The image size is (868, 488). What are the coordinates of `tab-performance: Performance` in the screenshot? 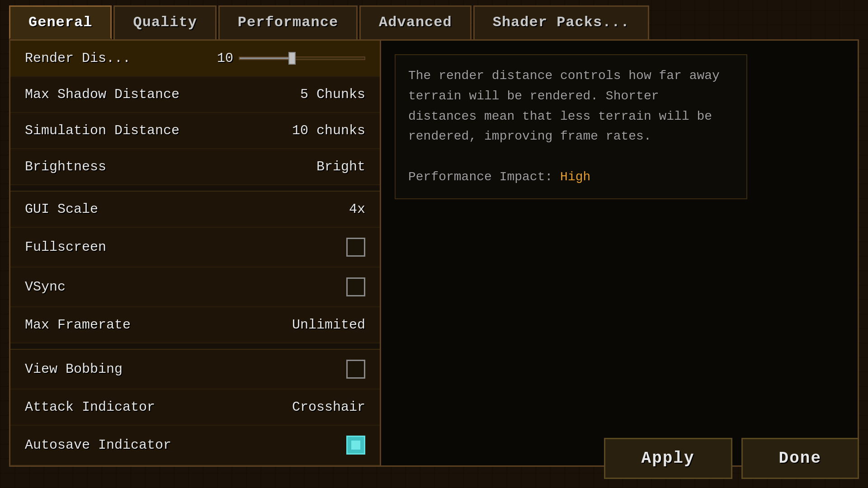 It's located at (288, 23).